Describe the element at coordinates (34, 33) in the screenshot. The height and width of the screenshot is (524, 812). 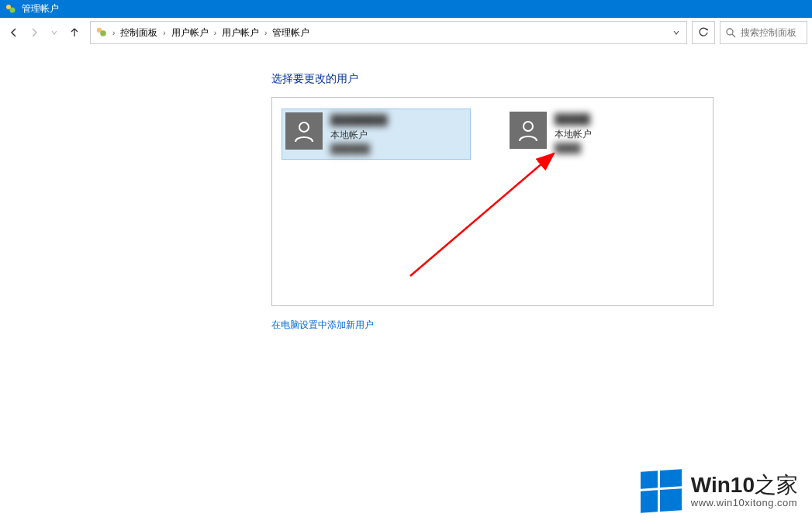
I see `forward-button` at that location.